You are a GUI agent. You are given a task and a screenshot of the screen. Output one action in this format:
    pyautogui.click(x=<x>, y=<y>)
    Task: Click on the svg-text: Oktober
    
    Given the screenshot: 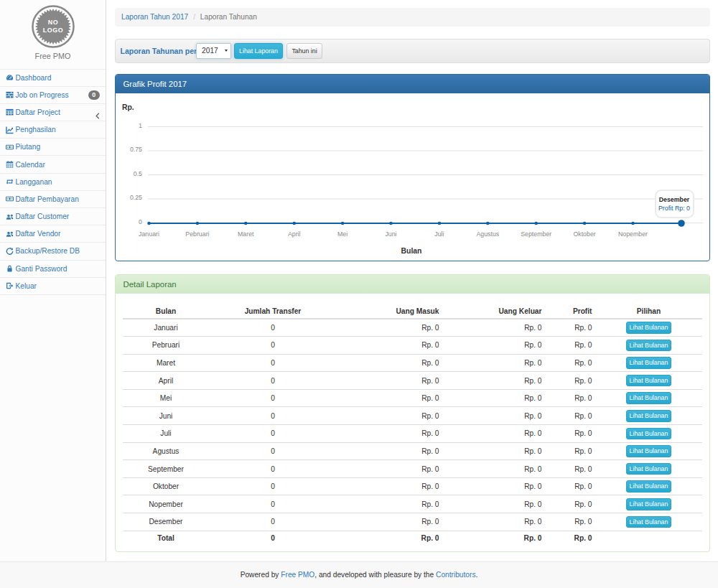 What is the action you would take?
    pyautogui.click(x=584, y=234)
    